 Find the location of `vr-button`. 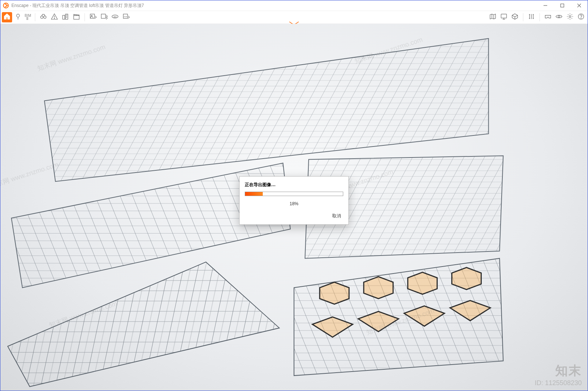

vr-button is located at coordinates (548, 17).